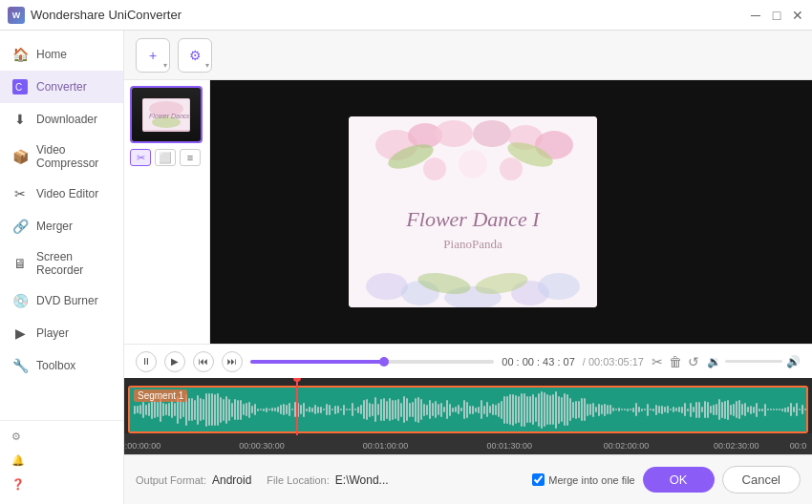 This screenshot has height=504, width=812. Describe the element at coordinates (468, 410) in the screenshot. I see `segment-1: Segment 1` at that location.